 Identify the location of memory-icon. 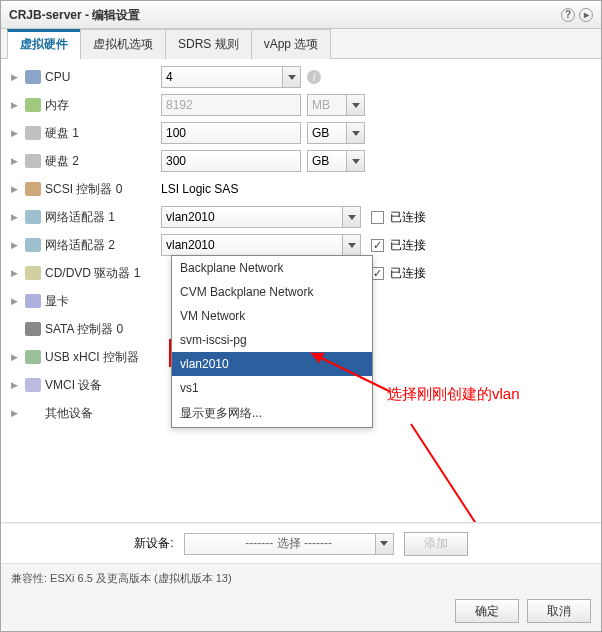
(33, 105).